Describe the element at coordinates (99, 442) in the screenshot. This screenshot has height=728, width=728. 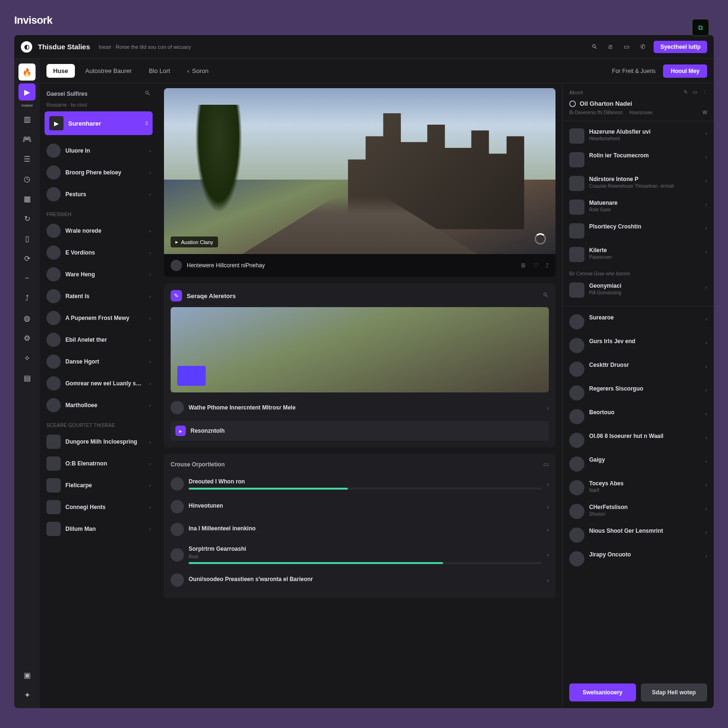
I see `channel-item: Dungore Milh Incloespring ›` at that location.